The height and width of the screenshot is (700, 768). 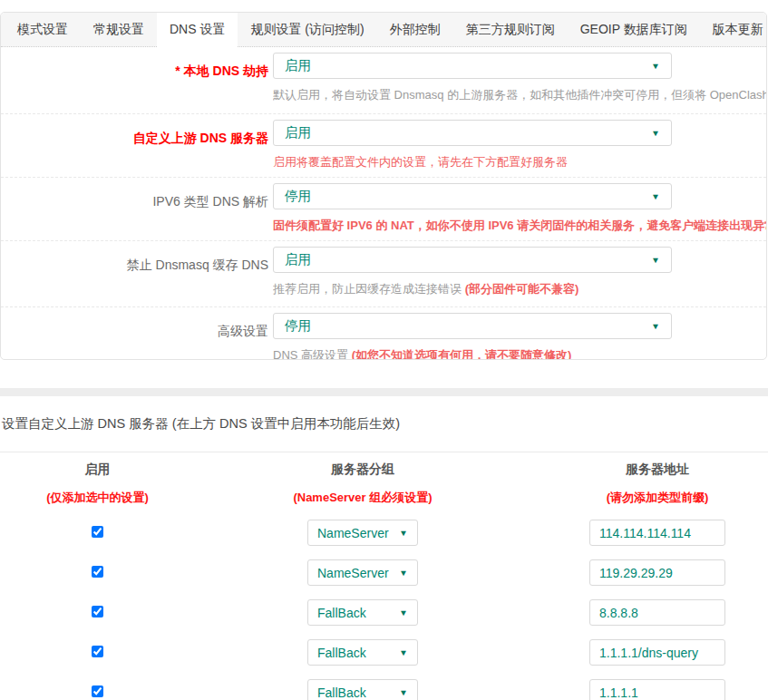 What do you see at coordinates (415, 29) in the screenshot?
I see `tab-external-control: 外部控制` at bounding box center [415, 29].